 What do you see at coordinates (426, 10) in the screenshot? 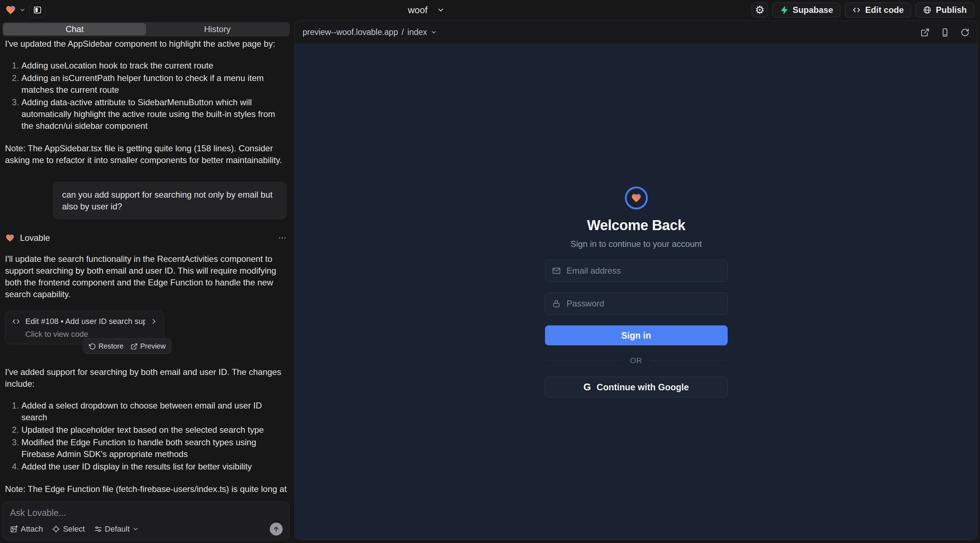
I see `project-switcher: woof` at bounding box center [426, 10].